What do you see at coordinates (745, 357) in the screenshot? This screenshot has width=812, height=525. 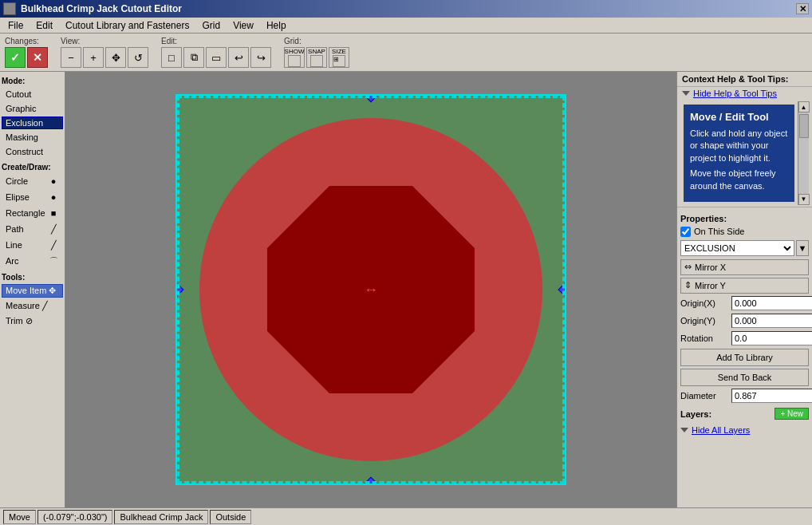 I see `properties-panel: Properties: On This Side EXCLUSION ▼ ⇔ M…` at bounding box center [745, 357].